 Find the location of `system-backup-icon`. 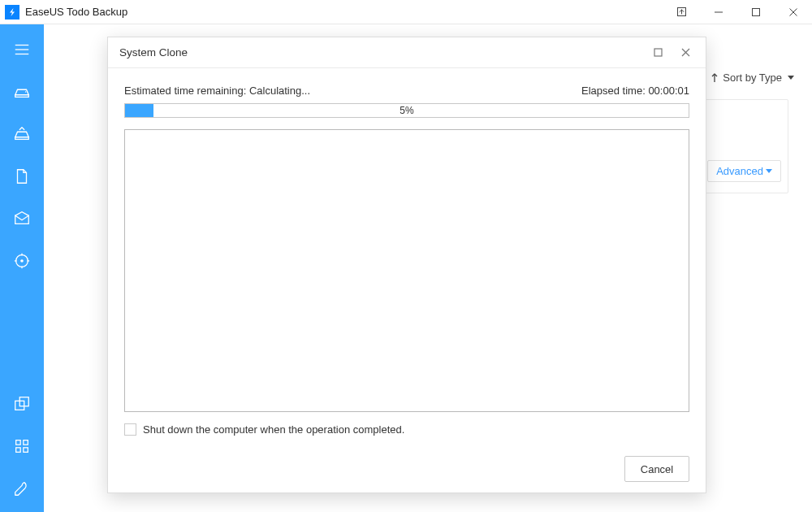

system-backup-icon is located at coordinates (22, 134).